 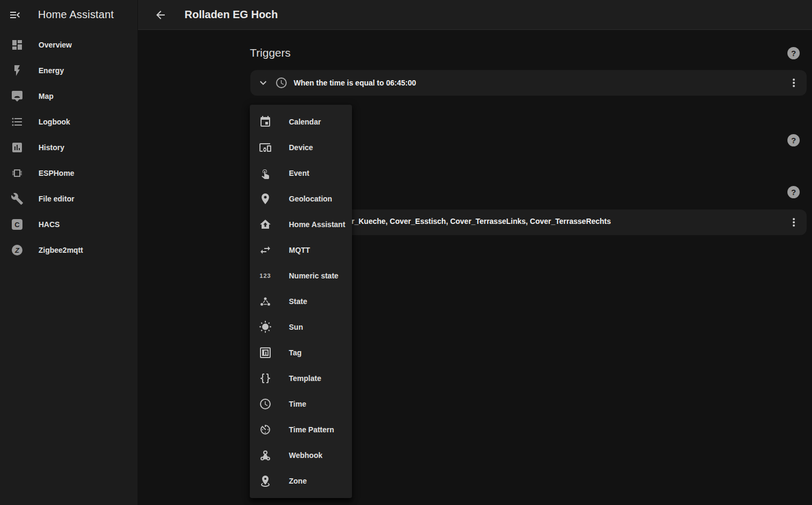 I want to click on sidebar-item-label: Zigbee2mqtt, so click(x=61, y=250).